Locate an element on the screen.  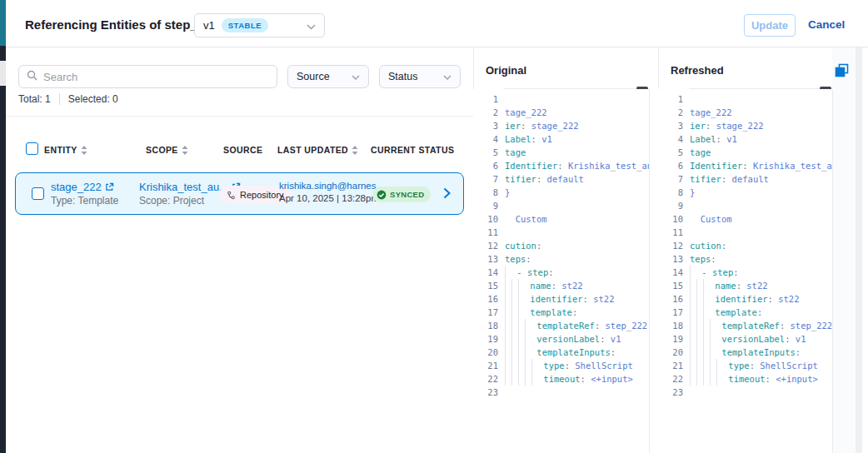
updated-by: krishika.singh@harnes... is located at coordinates (332, 186).